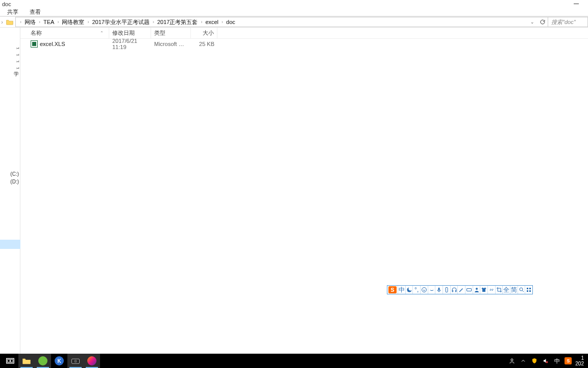 This screenshot has height=368, width=588. Describe the element at coordinates (557, 361) in the screenshot. I see `tray-ime-zh: 中` at that location.